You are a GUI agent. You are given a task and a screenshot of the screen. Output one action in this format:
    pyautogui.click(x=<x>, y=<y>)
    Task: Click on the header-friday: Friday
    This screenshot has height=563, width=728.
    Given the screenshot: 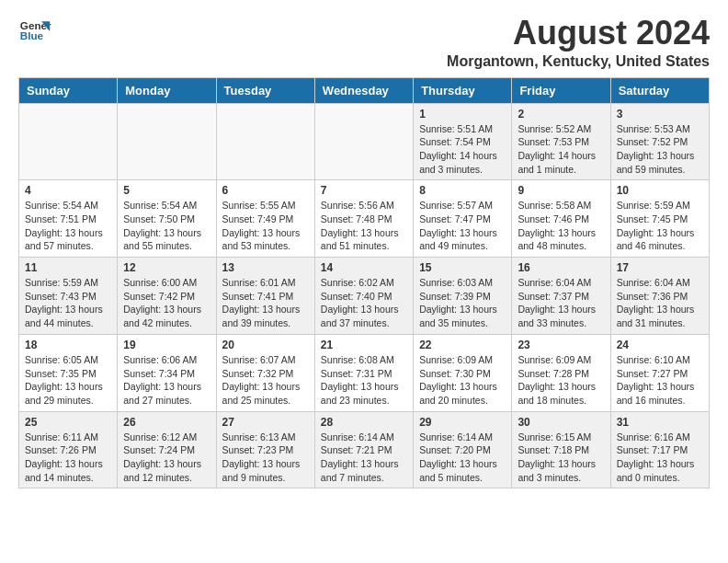 What is the action you would take?
    pyautogui.click(x=561, y=90)
    